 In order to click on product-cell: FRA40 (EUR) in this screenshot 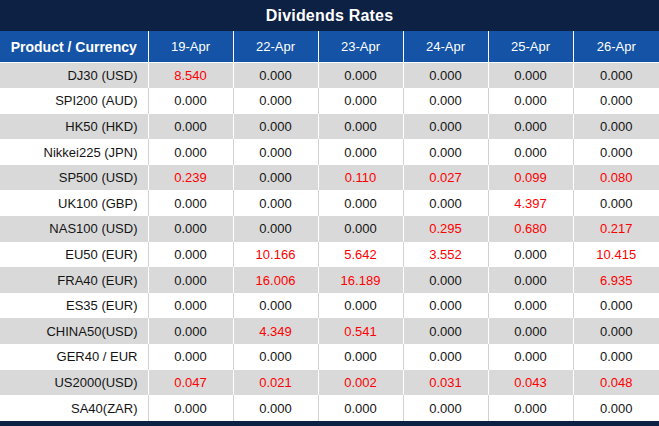, I will do `click(74, 280)`.